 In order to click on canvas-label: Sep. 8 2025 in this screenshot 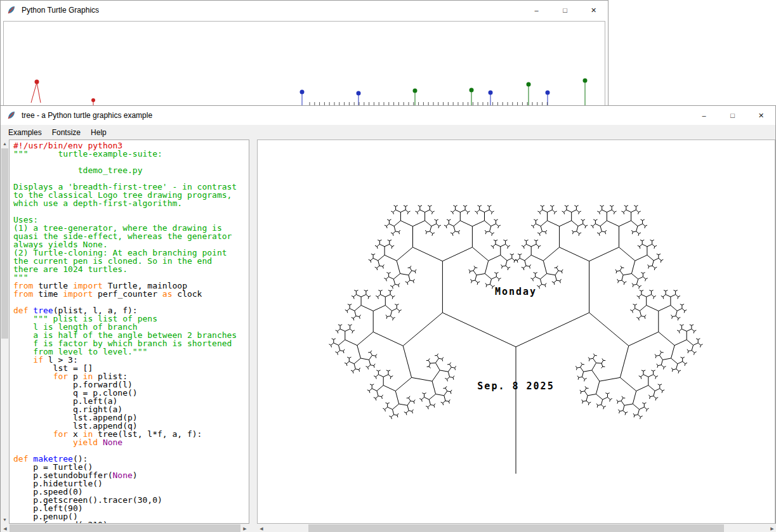, I will do `click(515, 386)`.